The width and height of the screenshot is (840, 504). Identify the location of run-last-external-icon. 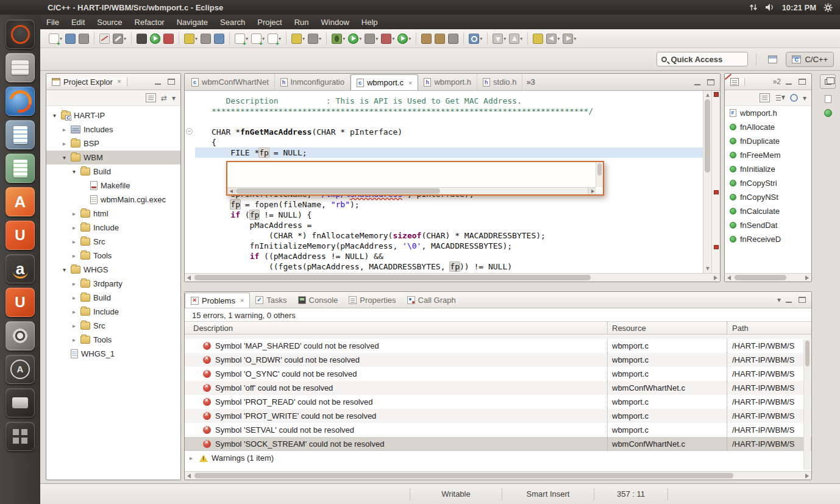
(155, 38).